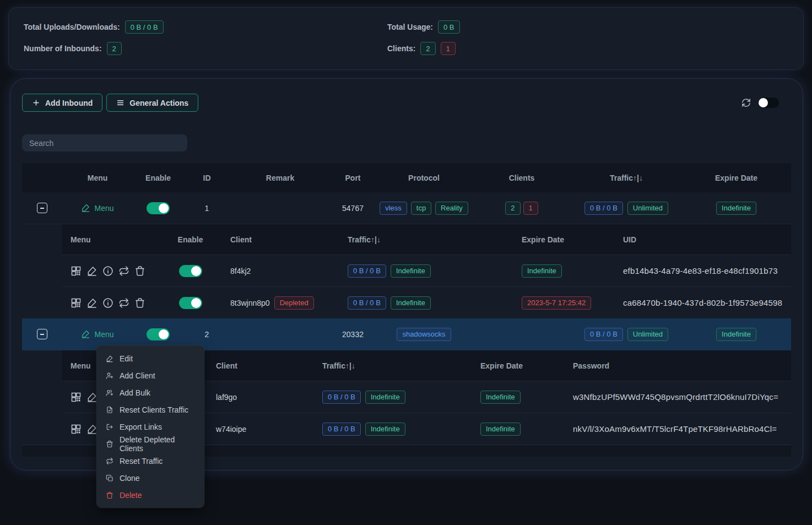 Image resolution: width=812 pixels, height=525 pixels. I want to click on total-uploads-downloads-value: 0 B / 0 B, so click(144, 27).